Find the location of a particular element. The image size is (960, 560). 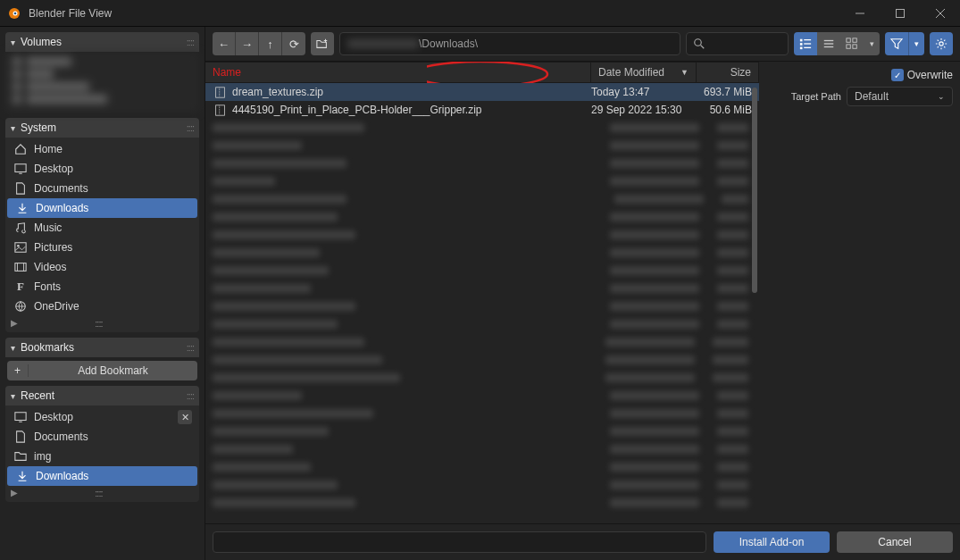

path-input: \Downloads\ is located at coordinates (510, 44).